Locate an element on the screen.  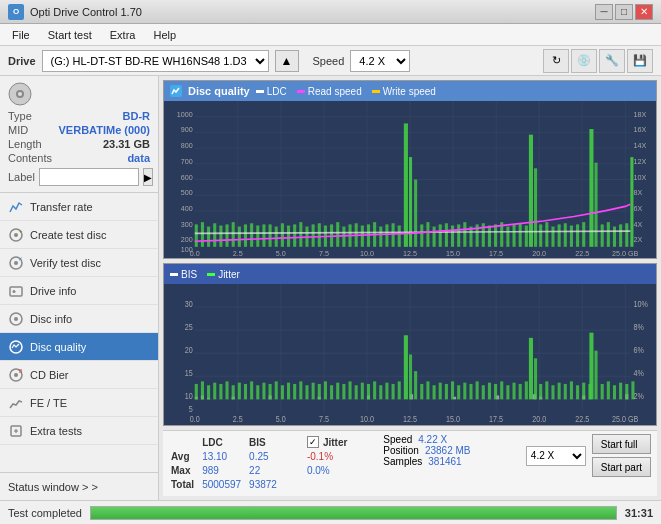
disc-section: Type BD-R MID VERBATIMe (000) Length 23.… is located at coordinates (79, 134).